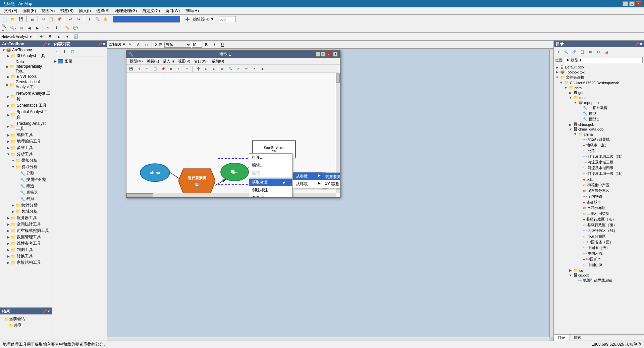 Image resolution: width=644 pixels, height=348 pixels. What do you see at coordinates (26, 244) in the screenshot?
I see `tree-linear: ▶ 📁 线性参考工具` at bounding box center [26, 244].